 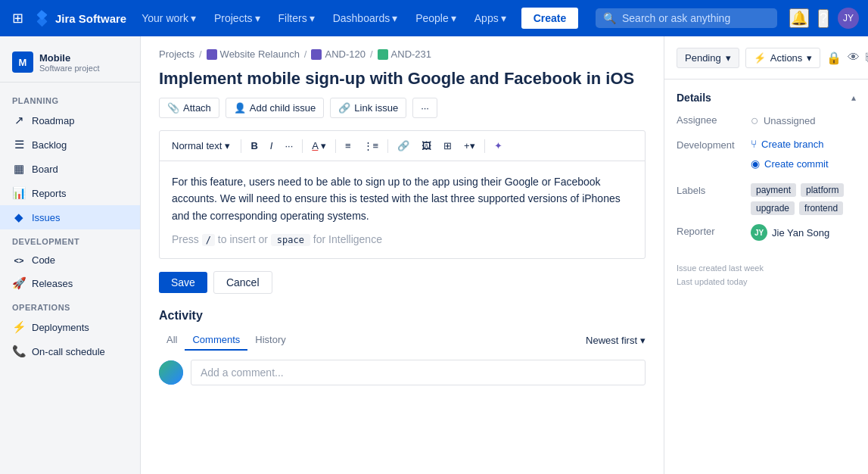 I want to click on nav-people: People ▾, so click(x=436, y=18).